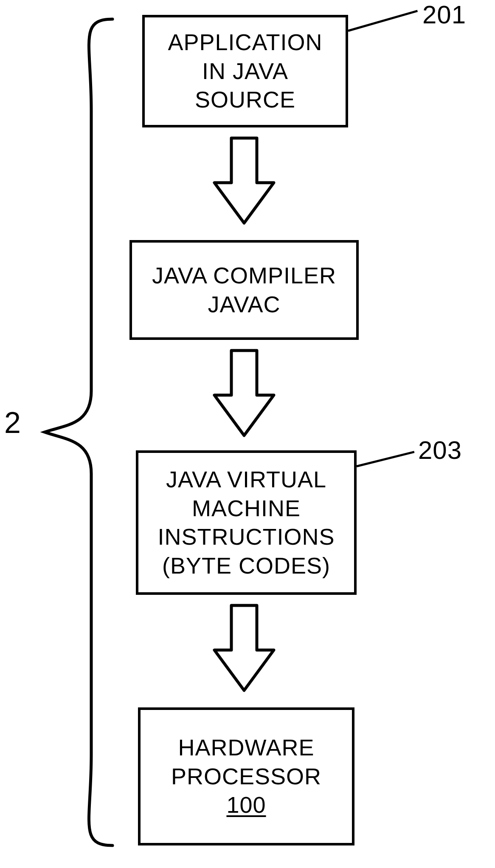 Image resolution: width=495 pixels, height=868 pixels. Describe the element at coordinates (245, 100) in the screenshot. I see `box1-line3: SOURCE` at that location.